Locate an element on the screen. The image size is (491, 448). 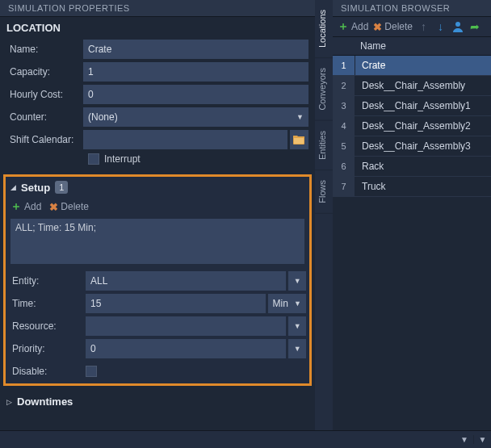
user-button is located at coordinates (457, 27).